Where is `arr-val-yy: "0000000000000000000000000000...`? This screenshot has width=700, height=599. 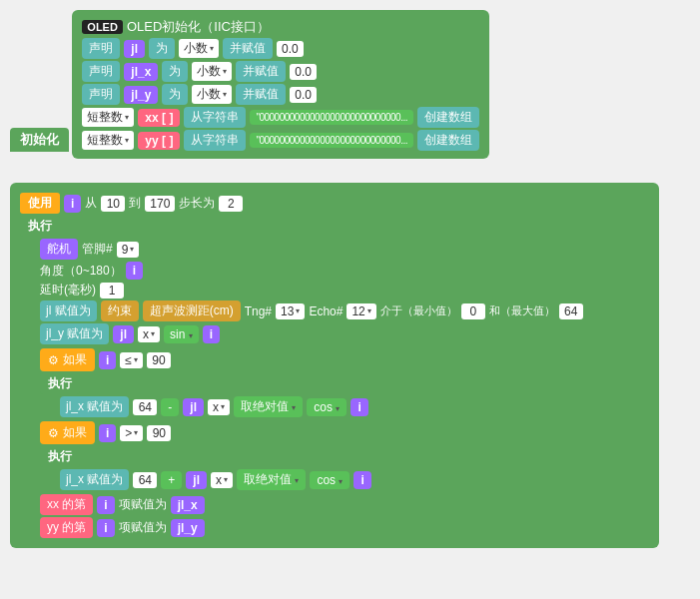 arr-val-yy: "0000000000000000000000000000... is located at coordinates (332, 140).